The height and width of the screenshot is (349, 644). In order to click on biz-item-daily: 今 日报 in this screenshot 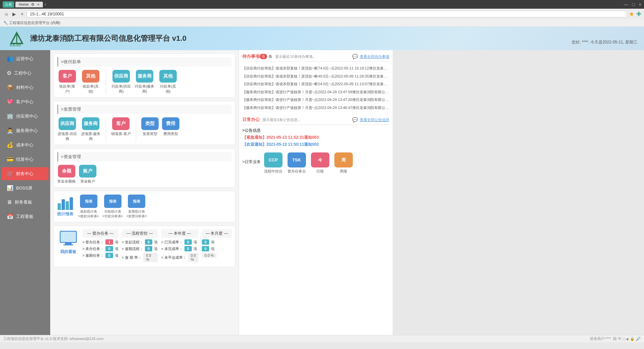, I will do `click(320, 163)`.